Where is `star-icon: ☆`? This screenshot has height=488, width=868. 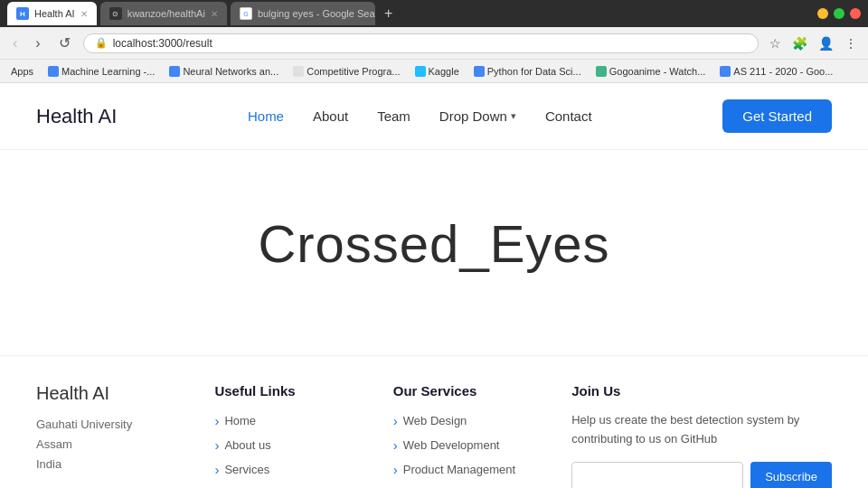 star-icon: ☆ is located at coordinates (776, 43).